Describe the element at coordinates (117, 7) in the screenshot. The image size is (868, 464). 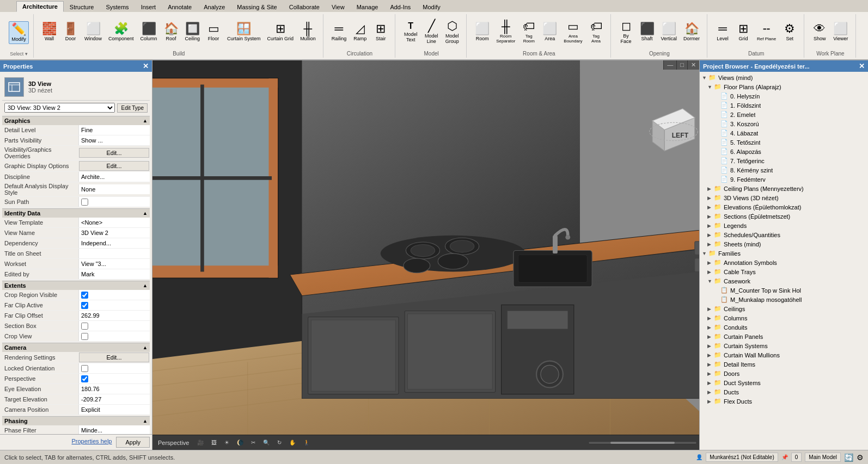
I see `tab-systems: Systems` at that location.